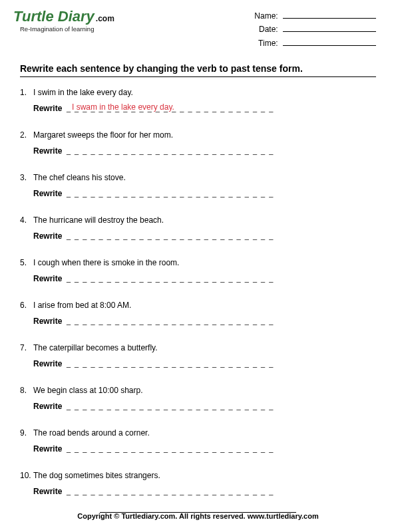 The height and width of the screenshot is (532, 396). Describe the element at coordinates (105, 19) in the screenshot. I see `logo-dotcom: .com` at that location.